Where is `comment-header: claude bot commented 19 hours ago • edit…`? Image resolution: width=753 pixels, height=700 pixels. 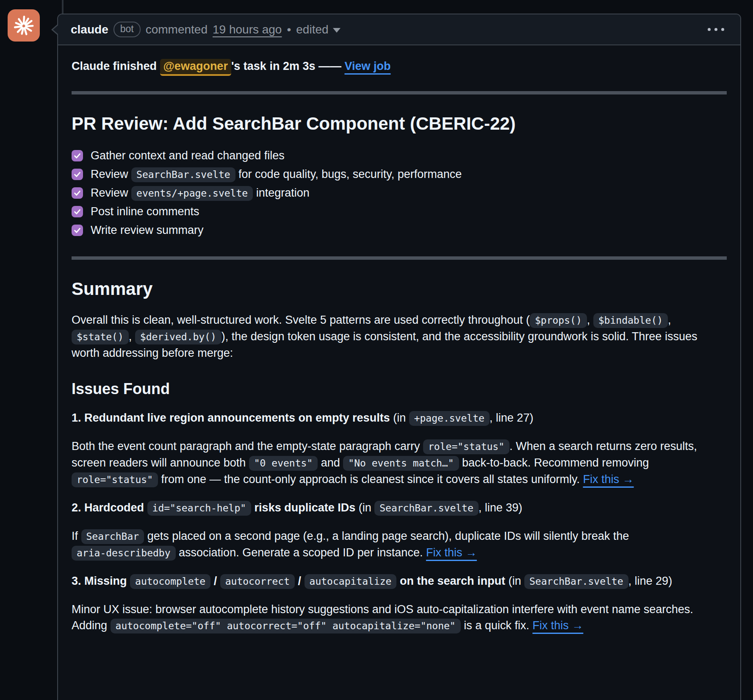
comment-header: claude bot commented 19 hours ago • edit… is located at coordinates (399, 30).